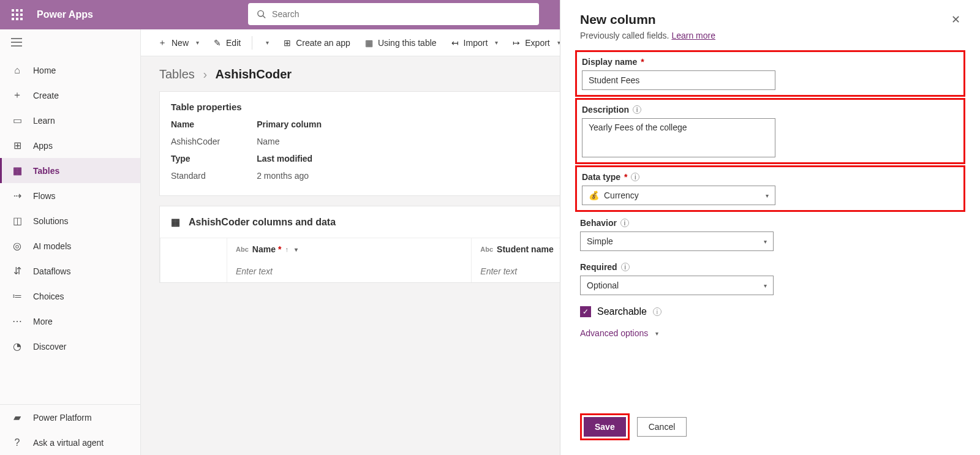  I want to click on panel-title: New column, so click(618, 20).